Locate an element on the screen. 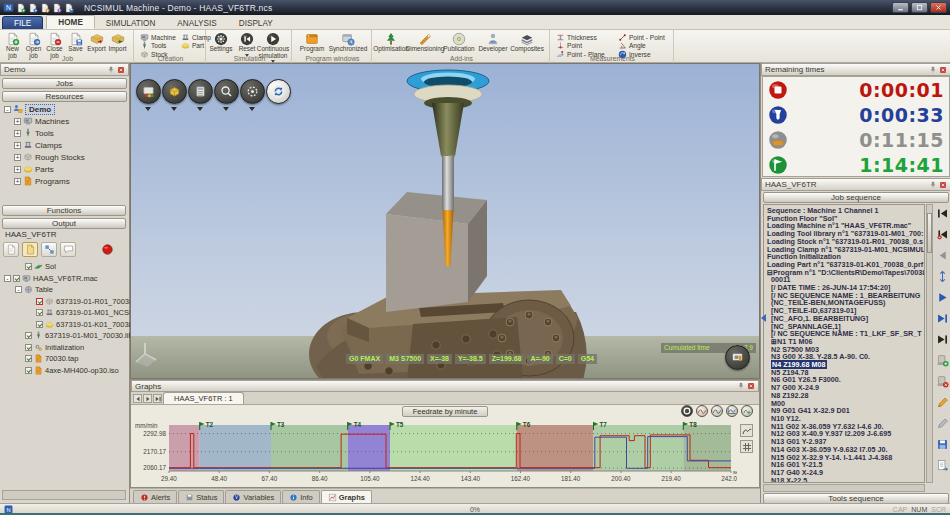 Image resolution: width=950 pixels, height=515 pixels. out-chat-icon is located at coordinates (68, 250).